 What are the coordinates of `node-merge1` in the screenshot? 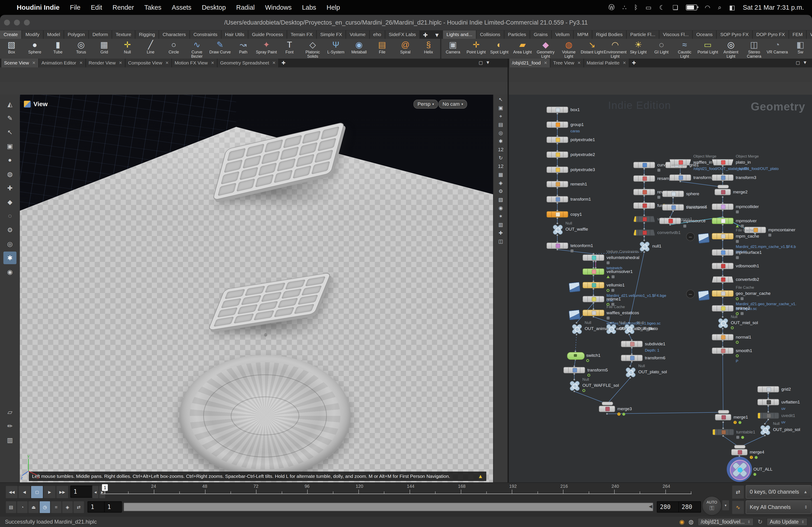 It's located at (723, 417).